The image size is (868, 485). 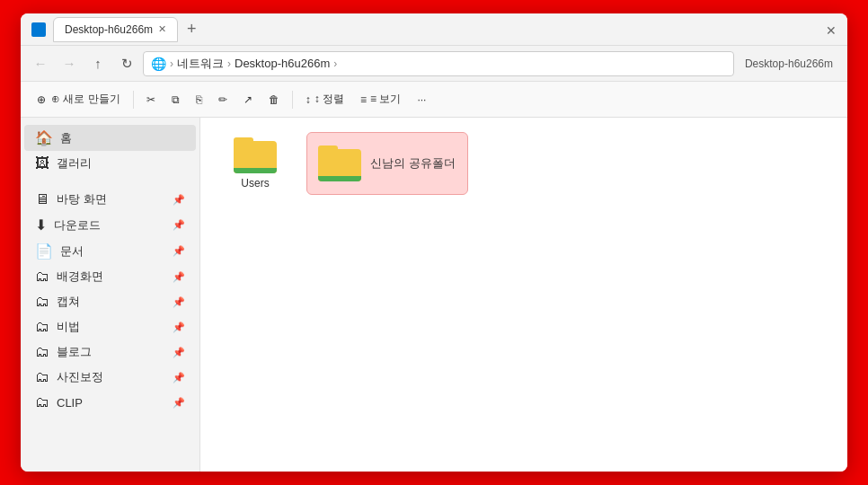 What do you see at coordinates (40, 64) in the screenshot?
I see `back-button: ←` at bounding box center [40, 64].